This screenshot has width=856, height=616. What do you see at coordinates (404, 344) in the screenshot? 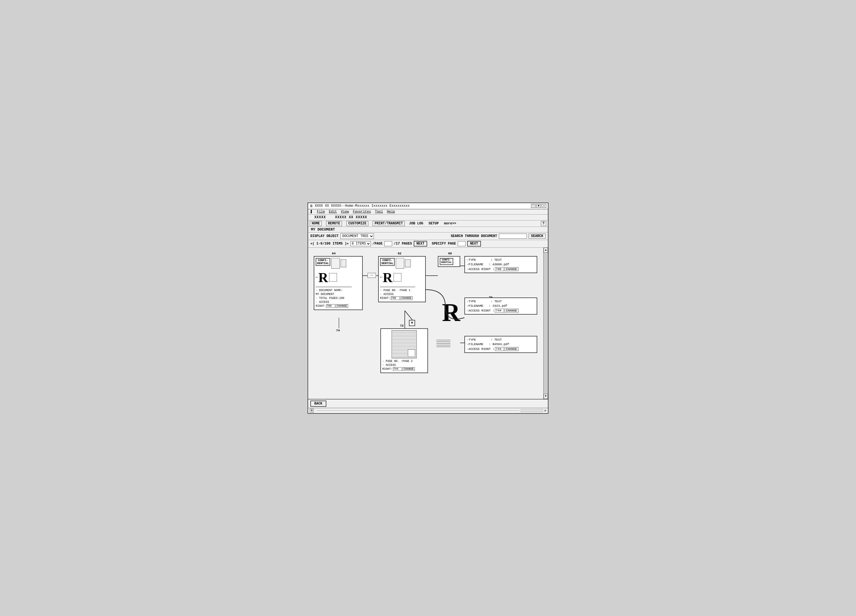
I see `page2-thumb` at bounding box center [404, 344].